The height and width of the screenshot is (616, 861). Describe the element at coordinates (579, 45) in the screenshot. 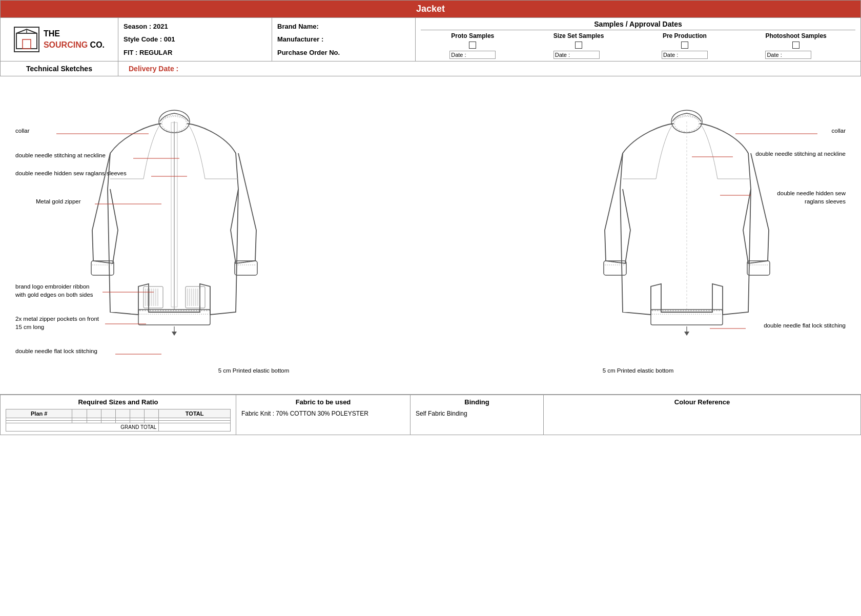

I see `size-set-checkbox` at that location.